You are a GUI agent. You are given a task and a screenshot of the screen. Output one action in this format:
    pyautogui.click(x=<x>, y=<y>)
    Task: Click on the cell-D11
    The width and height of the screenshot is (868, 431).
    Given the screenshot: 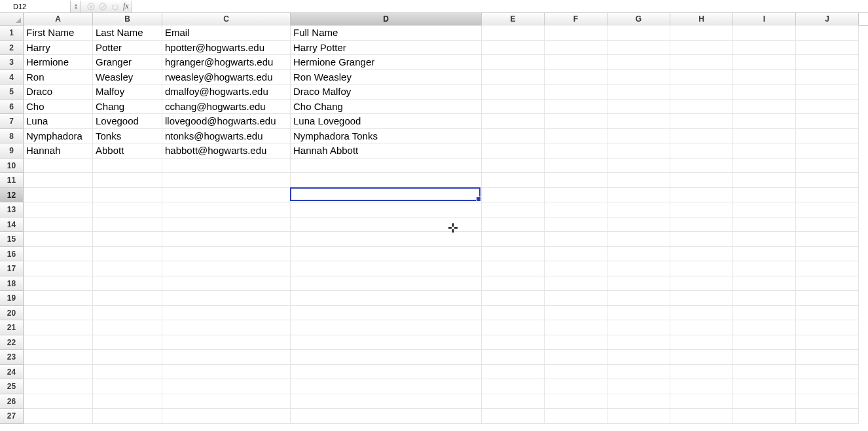 What is the action you would take?
    pyautogui.click(x=386, y=181)
    